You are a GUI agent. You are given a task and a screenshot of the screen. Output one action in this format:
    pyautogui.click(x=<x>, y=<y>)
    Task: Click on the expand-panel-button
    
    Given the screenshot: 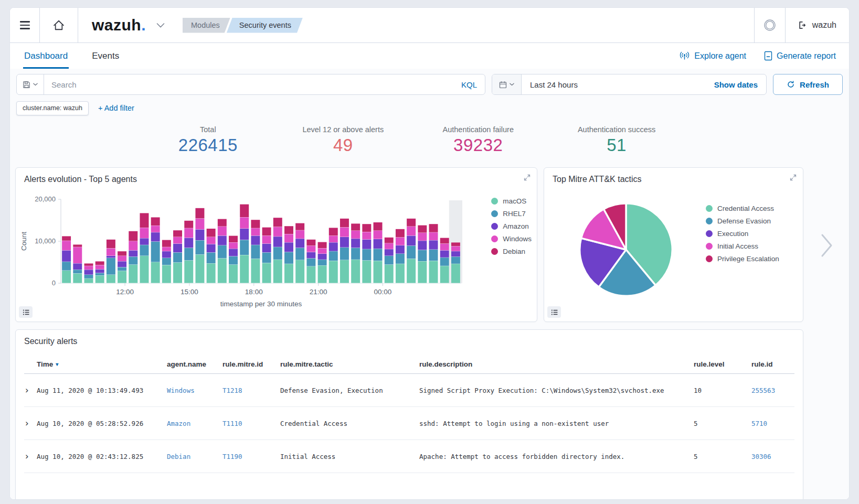 What is the action you would take?
    pyautogui.click(x=793, y=177)
    